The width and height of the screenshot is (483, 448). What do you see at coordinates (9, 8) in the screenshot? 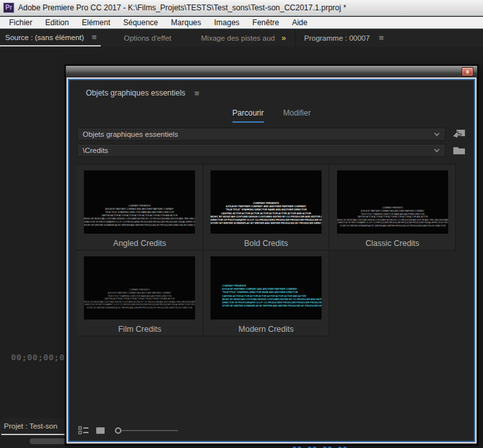
I see `premiere-app-icon: Pr` at bounding box center [9, 8].